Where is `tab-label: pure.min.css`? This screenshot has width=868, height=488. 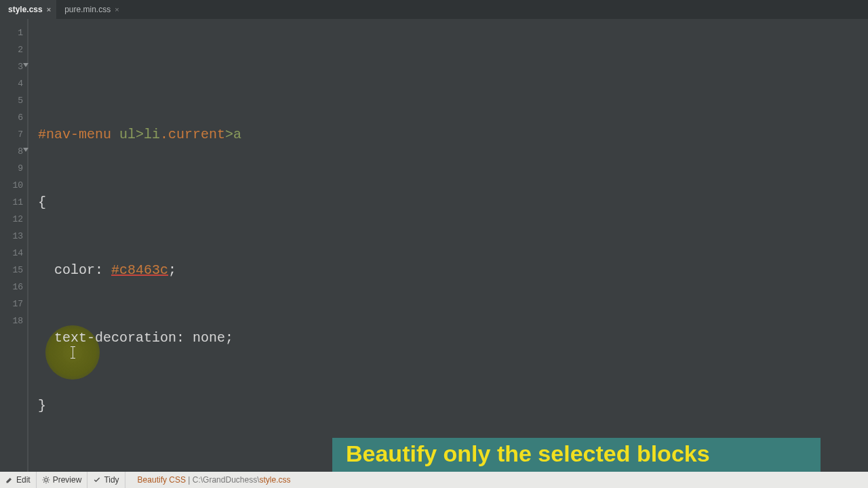
tab-label: pure.min.css is located at coordinates (87, 9).